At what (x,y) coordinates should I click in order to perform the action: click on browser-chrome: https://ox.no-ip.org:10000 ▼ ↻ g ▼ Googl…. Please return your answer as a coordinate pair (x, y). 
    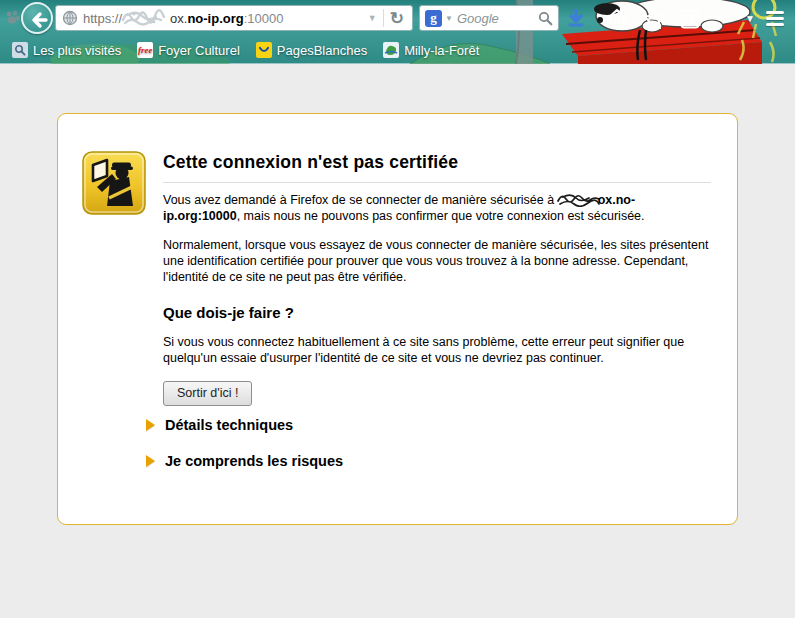
    Looking at the image, I should click on (398, 32).